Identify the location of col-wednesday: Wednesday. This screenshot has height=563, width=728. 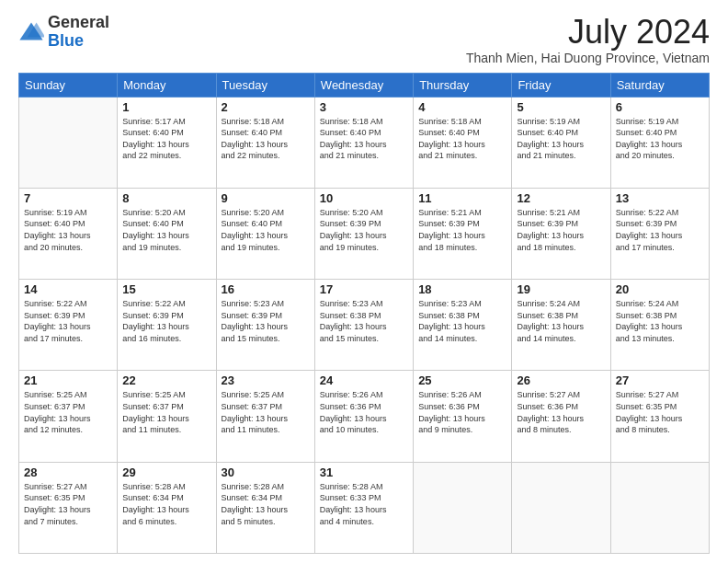
(364, 85).